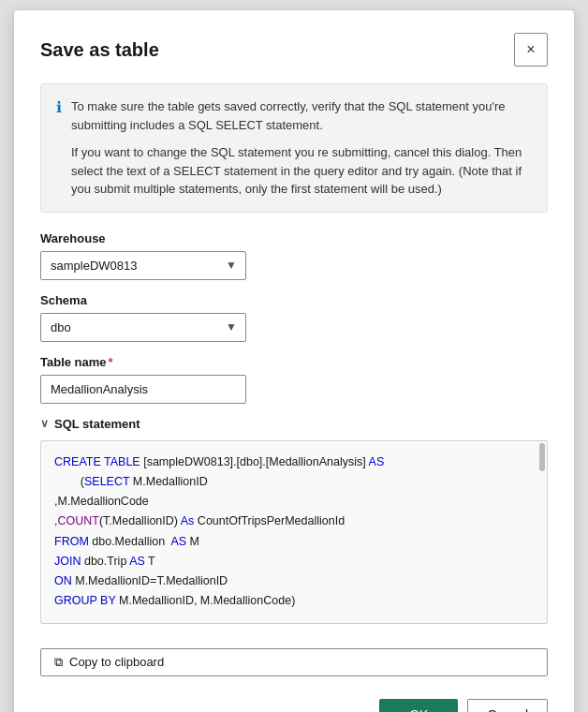  Describe the element at coordinates (99, 51) in the screenshot. I see `dialog-title: Save as table` at that location.